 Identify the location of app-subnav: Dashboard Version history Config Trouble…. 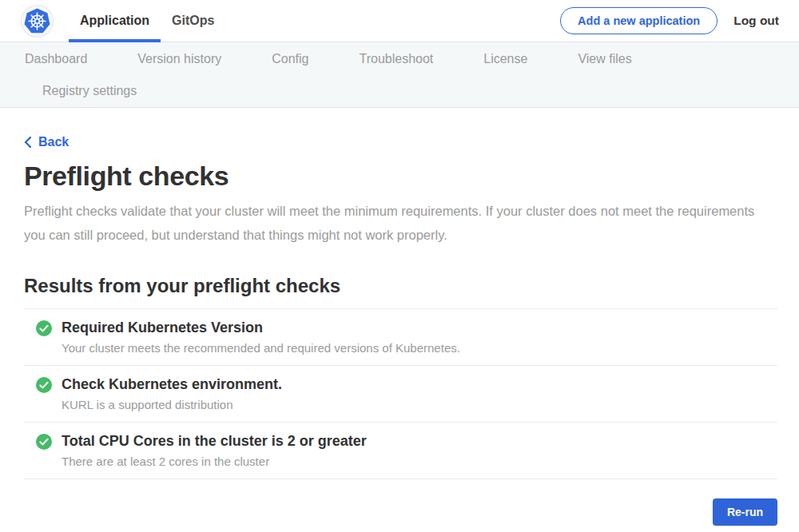
(400, 75).